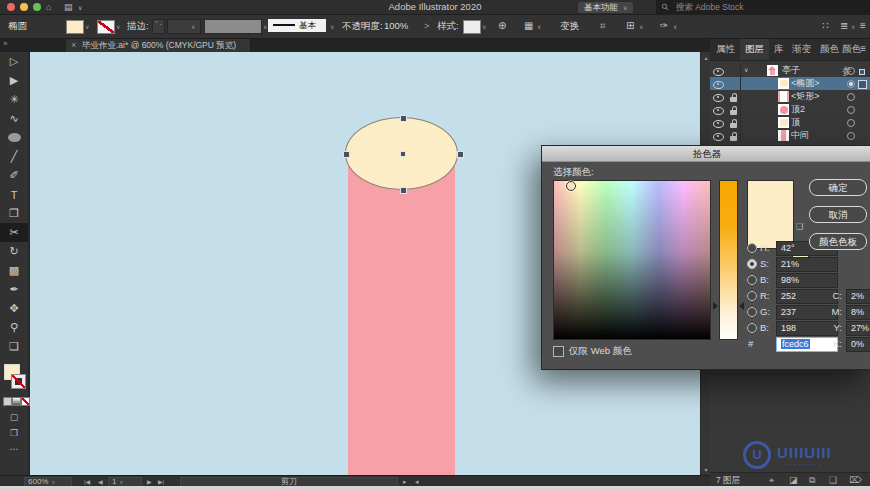  What do you see at coordinates (502, 26) in the screenshot?
I see `globe-icon: ⊕` at bounding box center [502, 26].